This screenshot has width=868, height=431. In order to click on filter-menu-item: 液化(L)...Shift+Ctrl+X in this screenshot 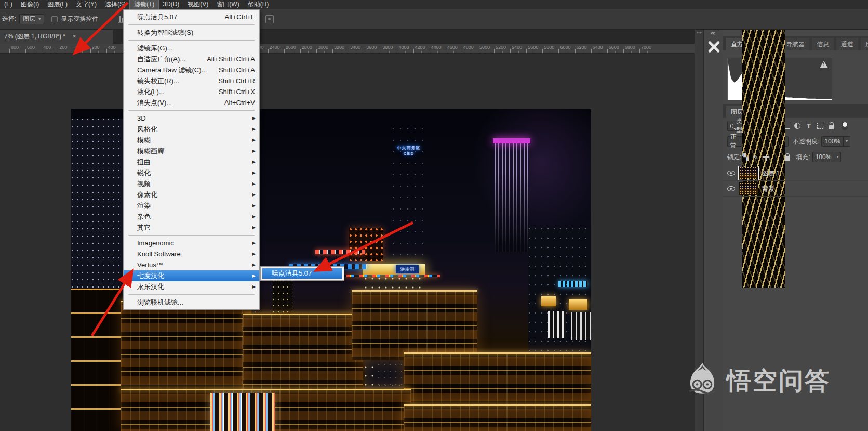, I will do `click(191, 92)`.